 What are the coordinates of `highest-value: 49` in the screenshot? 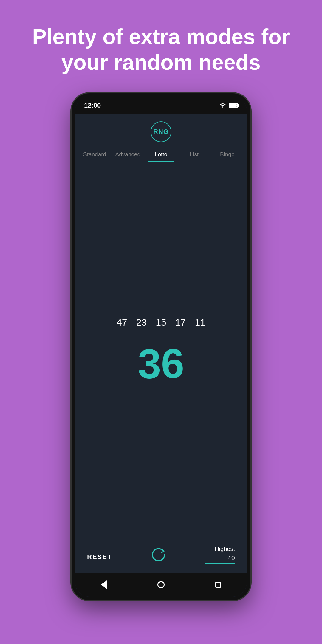 It's located at (231, 558).